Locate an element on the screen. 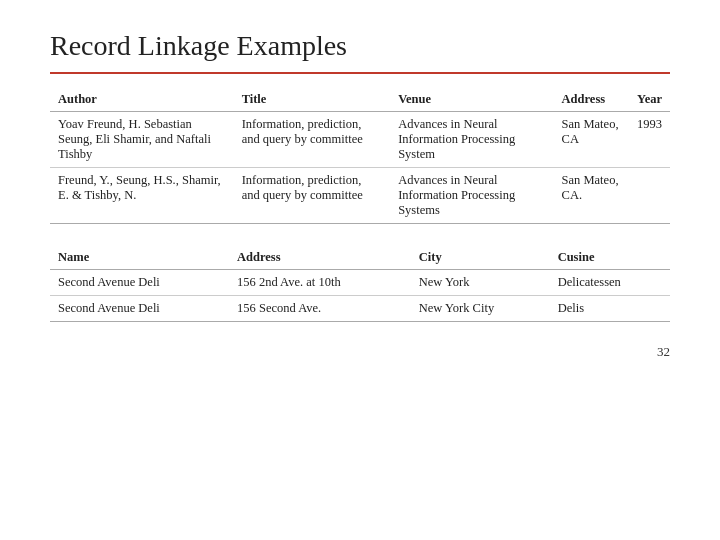 The width and height of the screenshot is (720, 540). table-row: Second Avenue Deli156 Second Ave.New Yor… is located at coordinates (360, 309).